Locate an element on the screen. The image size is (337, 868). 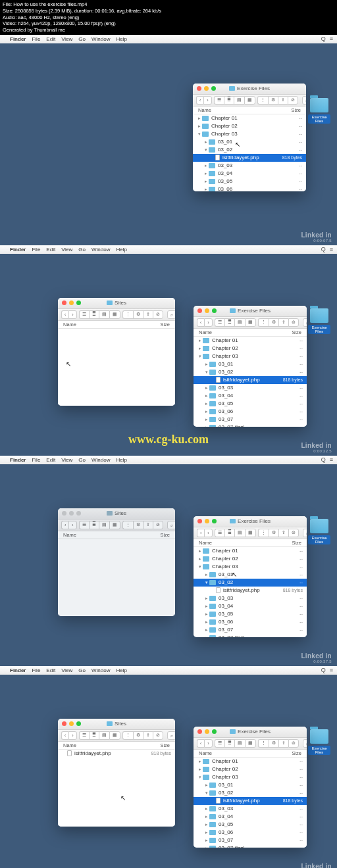
arrange-button: ⋮ is located at coordinates (128, 735).